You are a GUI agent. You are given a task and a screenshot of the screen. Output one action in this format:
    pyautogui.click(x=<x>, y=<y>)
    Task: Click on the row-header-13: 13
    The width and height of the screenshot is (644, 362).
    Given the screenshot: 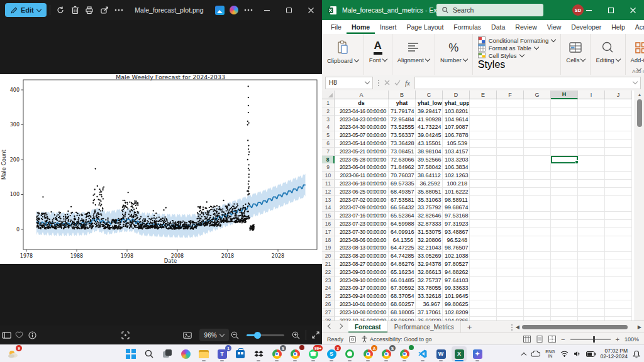 What is the action you would take?
    pyautogui.click(x=328, y=200)
    